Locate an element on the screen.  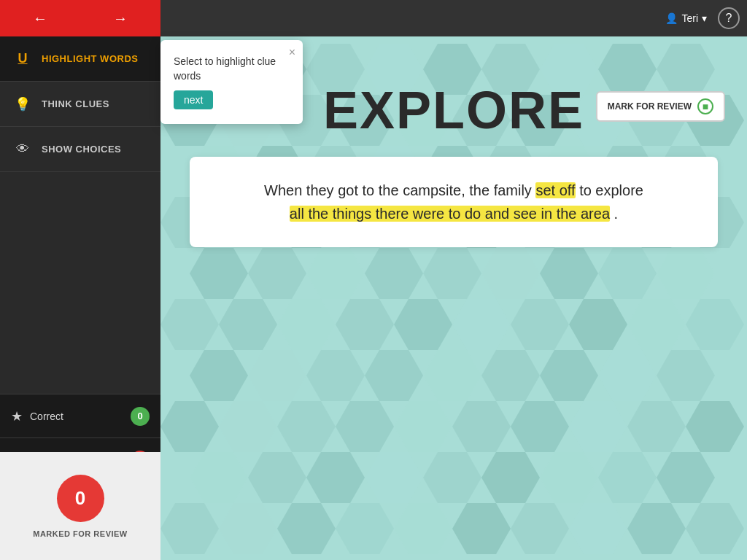
back-button: ← is located at coordinates (40, 19).